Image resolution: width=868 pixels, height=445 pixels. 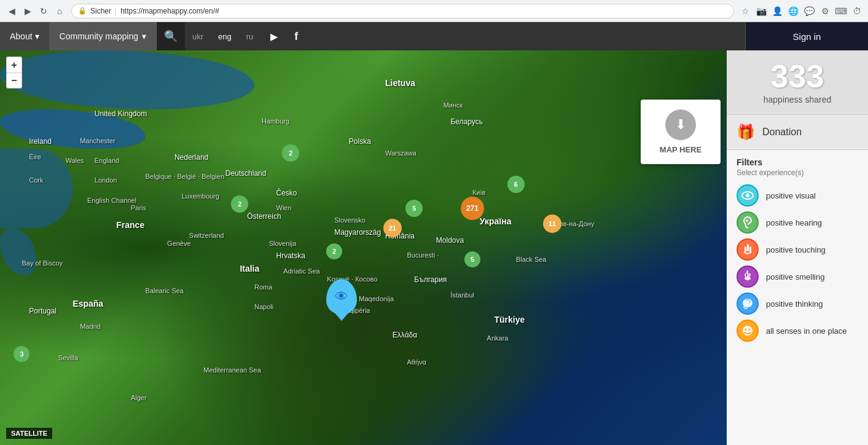 What do you see at coordinates (393, 228) in the screenshot?
I see `map-marker-21: 21` at bounding box center [393, 228].